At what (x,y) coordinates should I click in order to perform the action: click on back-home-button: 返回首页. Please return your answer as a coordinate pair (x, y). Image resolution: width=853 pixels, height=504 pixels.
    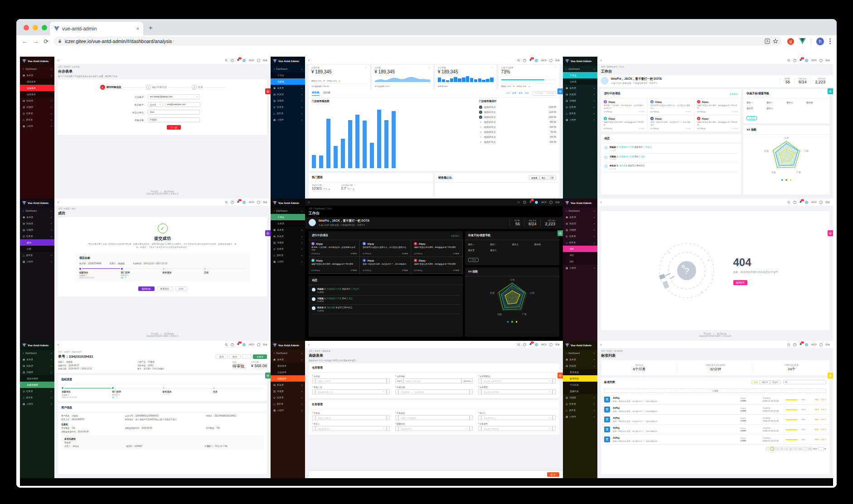
    Looking at the image, I should click on (741, 283).